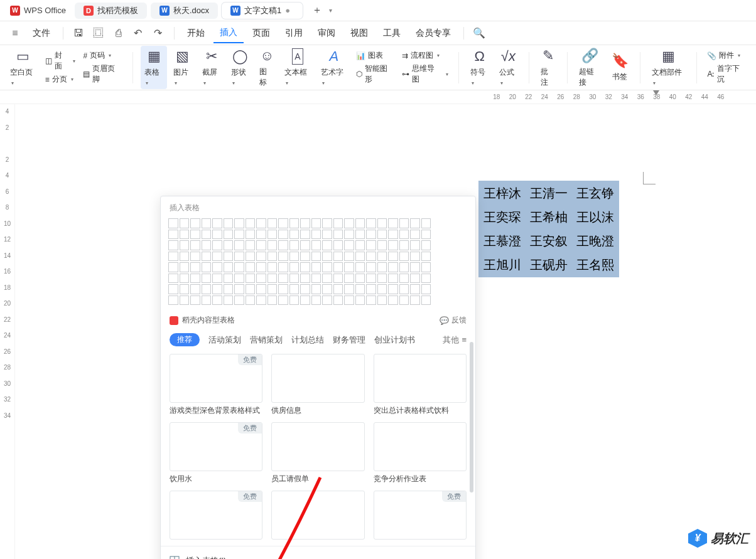  What do you see at coordinates (392, 33) in the screenshot?
I see `menu-item-6: 工具` at bounding box center [392, 33].